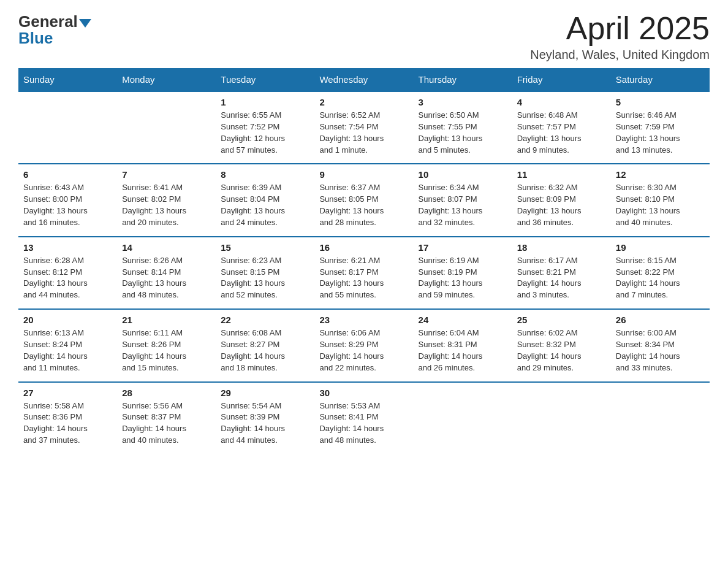 This screenshot has width=728, height=563. I want to click on weekday-header-monday: Monday, so click(167, 80).